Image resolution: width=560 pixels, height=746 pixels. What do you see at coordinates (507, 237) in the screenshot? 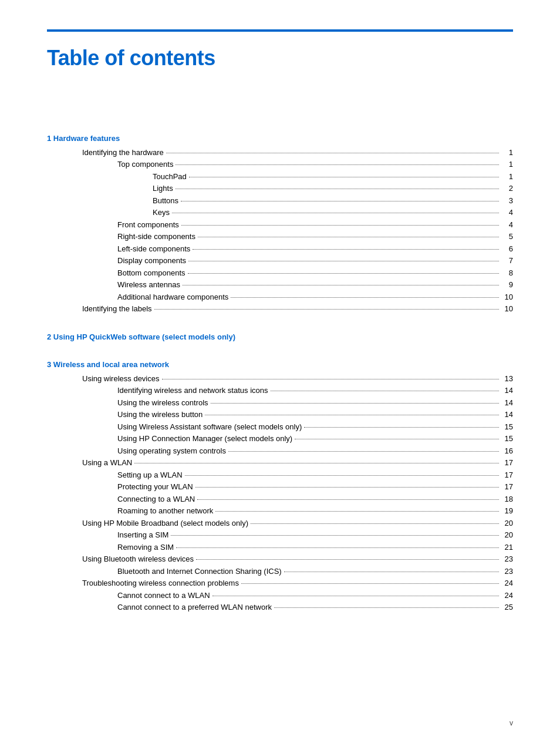
I see `toc-entry-page: 5` at bounding box center [507, 237].